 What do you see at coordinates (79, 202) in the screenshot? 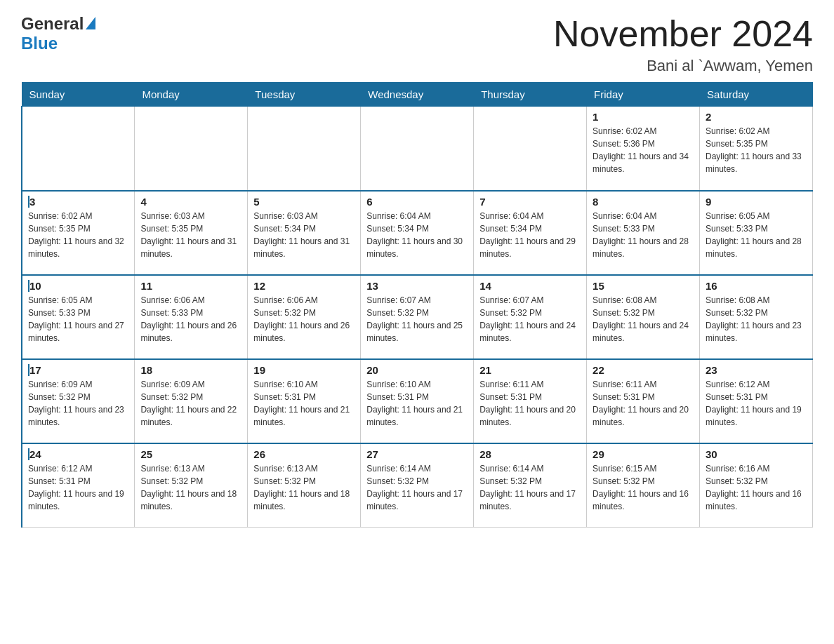
I see `day-number: 3` at bounding box center [79, 202].